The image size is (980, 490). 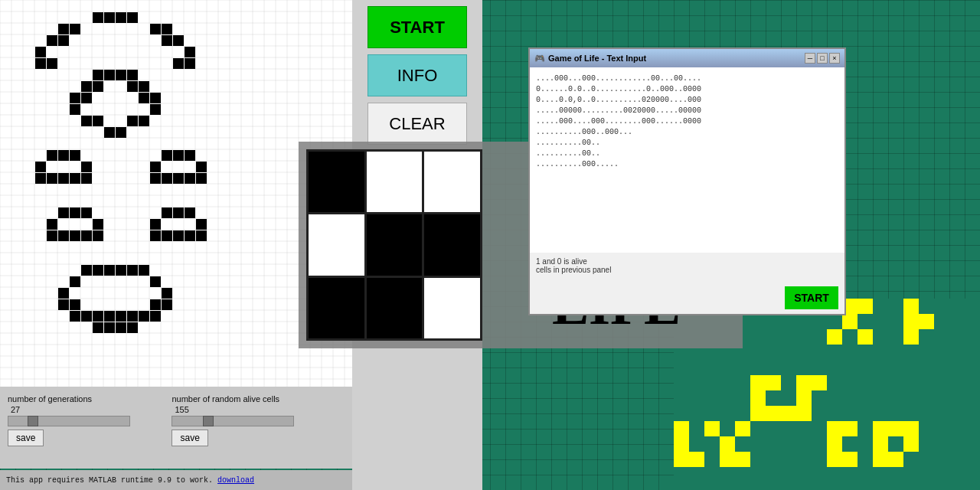 What do you see at coordinates (590, 58) in the screenshot?
I see `dialog-title: 🎮 Game of Life - Text Input` at bounding box center [590, 58].